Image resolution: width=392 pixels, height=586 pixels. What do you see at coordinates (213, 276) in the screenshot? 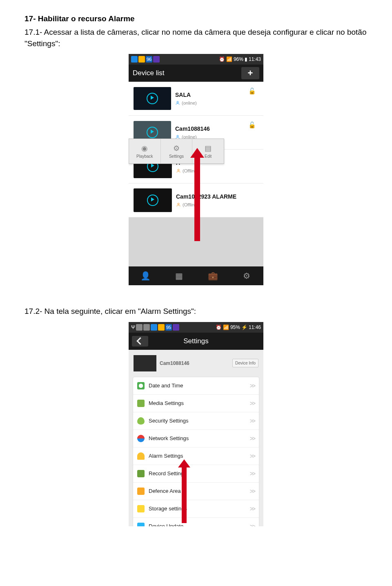
I see `nav-toolbox-icon: 💼` at bounding box center [213, 276].